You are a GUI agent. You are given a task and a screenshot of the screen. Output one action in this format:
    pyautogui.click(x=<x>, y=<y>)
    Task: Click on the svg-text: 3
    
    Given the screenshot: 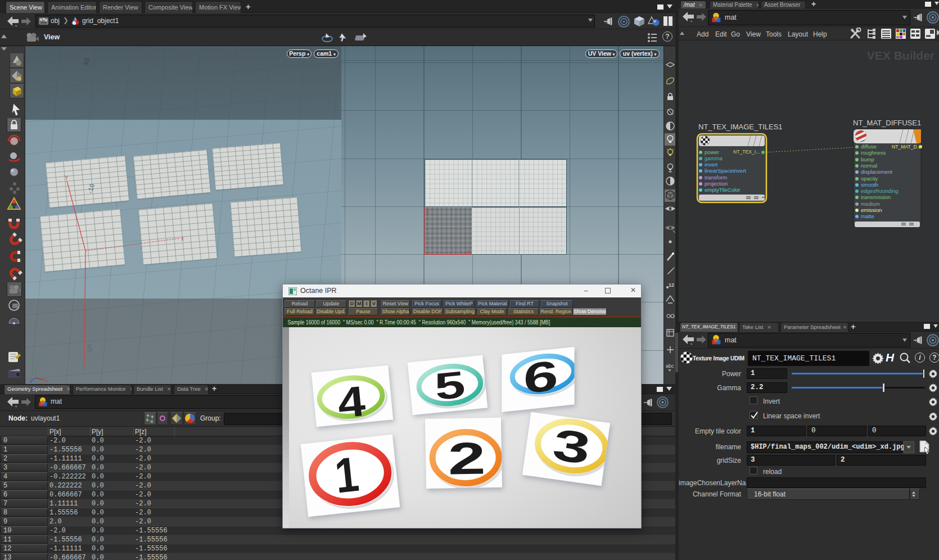 What is the action you would take?
    pyautogui.click(x=571, y=446)
    